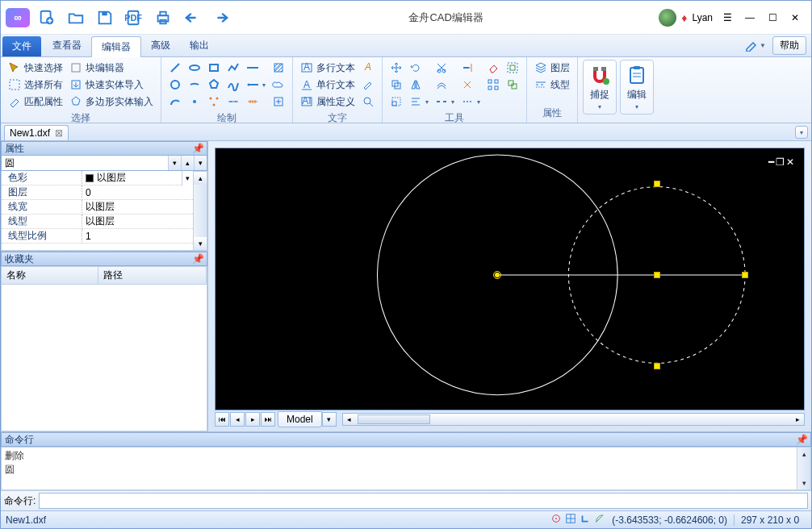  Describe the element at coordinates (552, 85) in the screenshot. I see `btn-linetype: 线型` at that location.